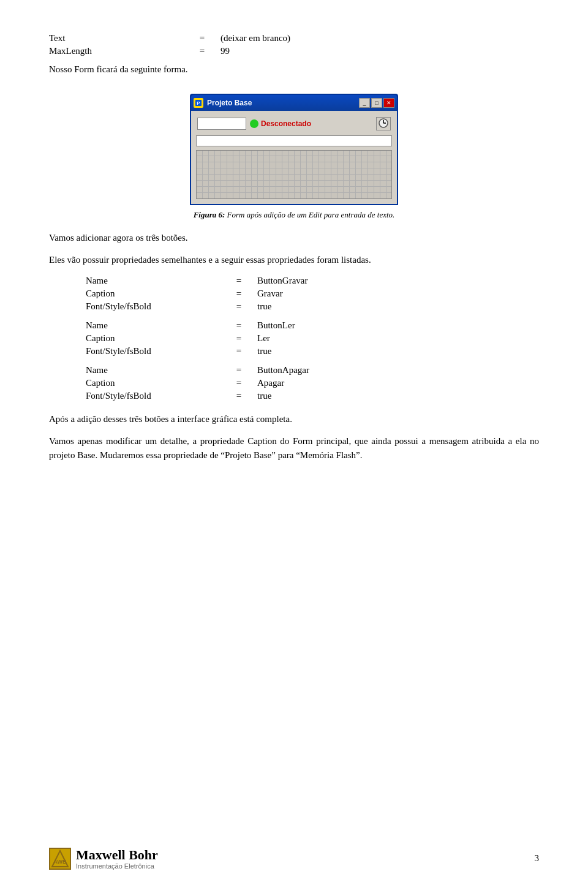  I want to click on closing-paragraph-1: Após a adição desses três botões a inter…, so click(294, 419).